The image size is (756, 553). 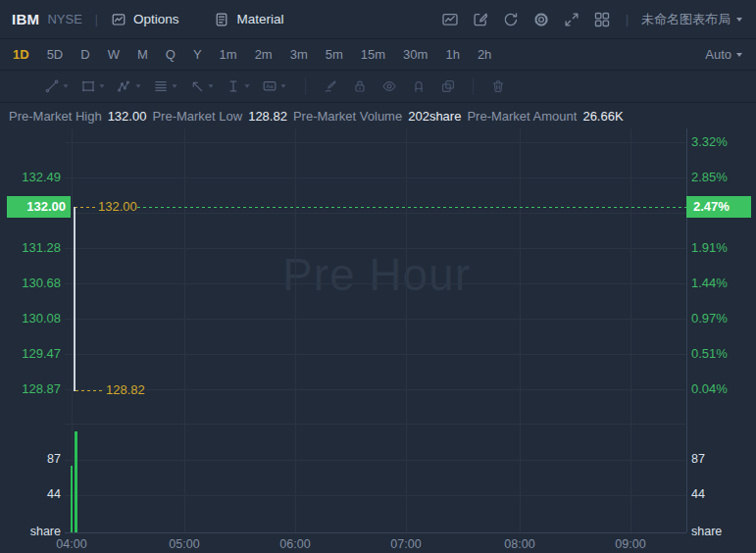 I want to click on time-axis-tick: 07:00, so click(x=406, y=544).